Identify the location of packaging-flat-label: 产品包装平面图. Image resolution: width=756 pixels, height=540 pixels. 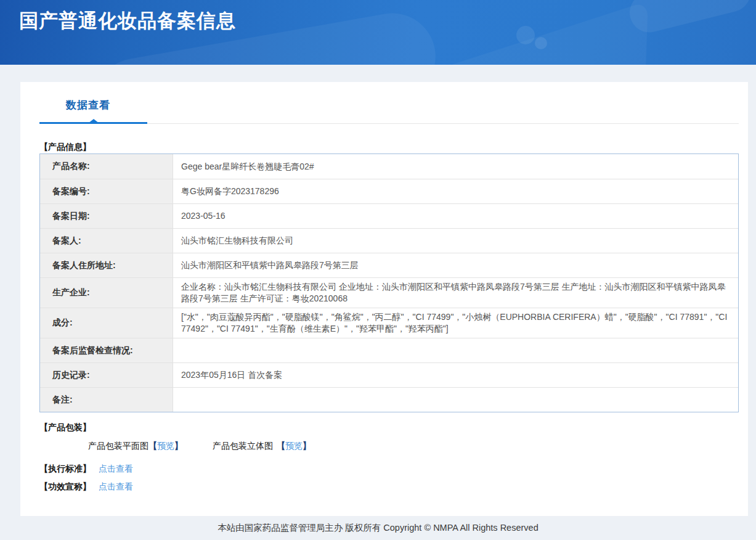
(118, 446).